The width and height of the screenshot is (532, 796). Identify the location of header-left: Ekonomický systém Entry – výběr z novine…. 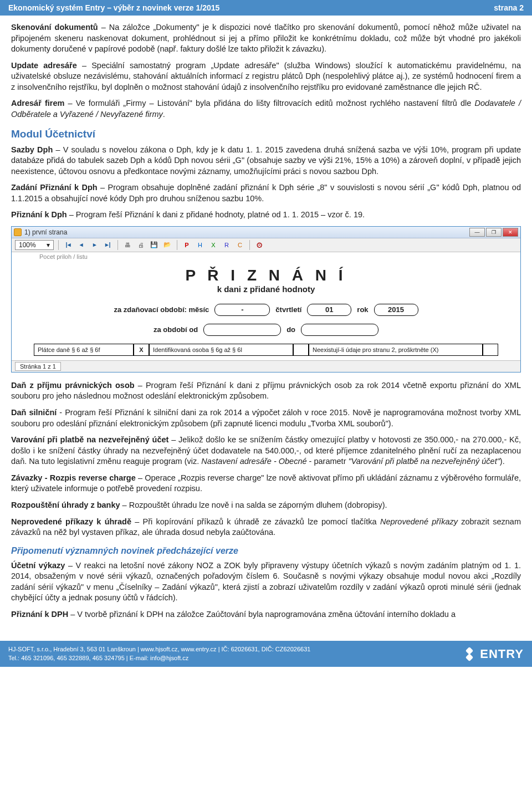
(114, 8).